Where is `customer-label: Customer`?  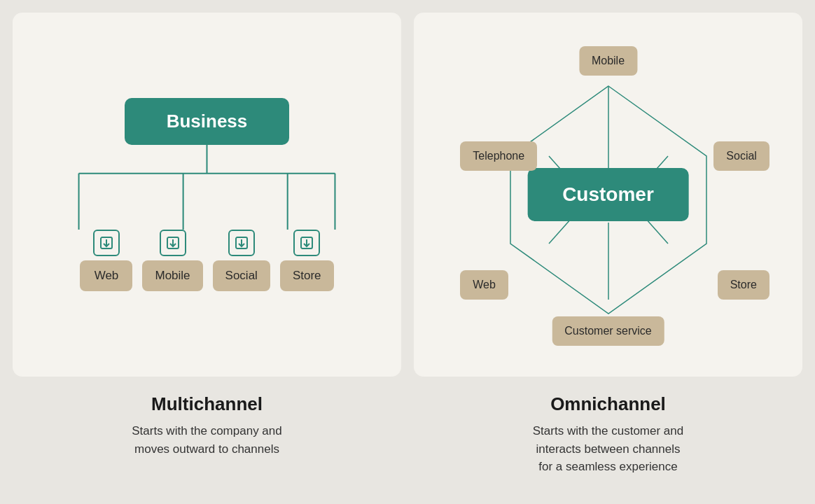 customer-label: Customer is located at coordinates (608, 195).